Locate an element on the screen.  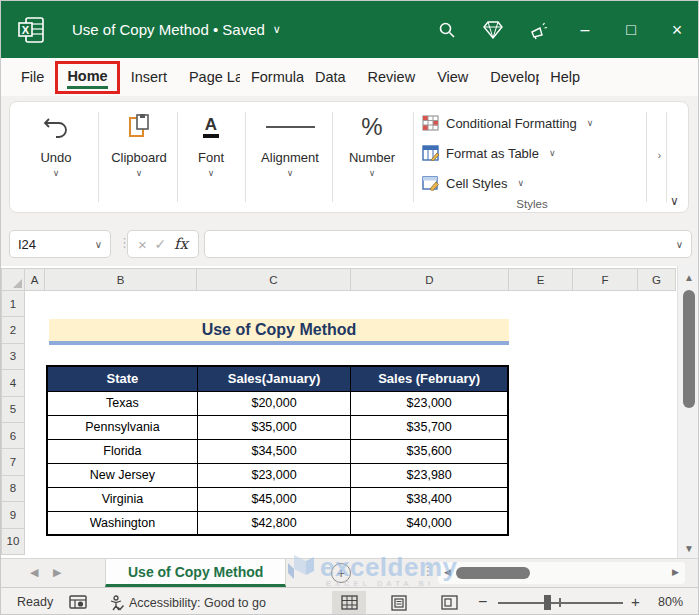
zoom-slider-thumb is located at coordinates (548, 602).